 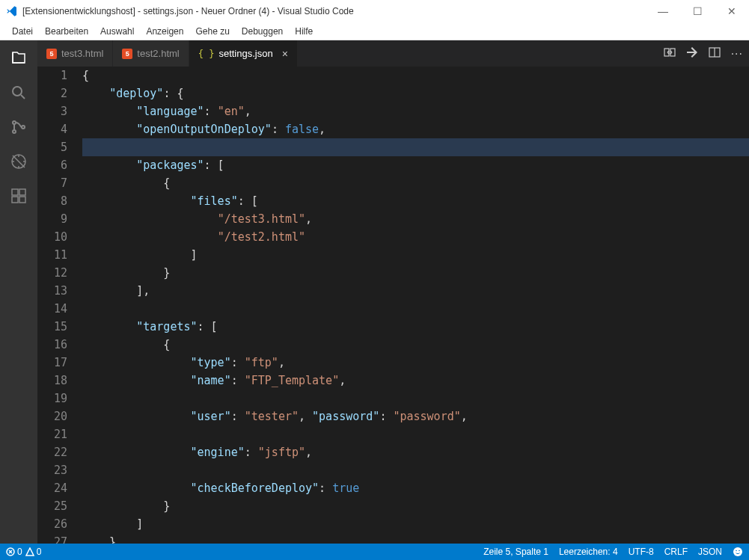 What do you see at coordinates (262, 31) in the screenshot?
I see `menu-debuggen: Debuggen` at bounding box center [262, 31].